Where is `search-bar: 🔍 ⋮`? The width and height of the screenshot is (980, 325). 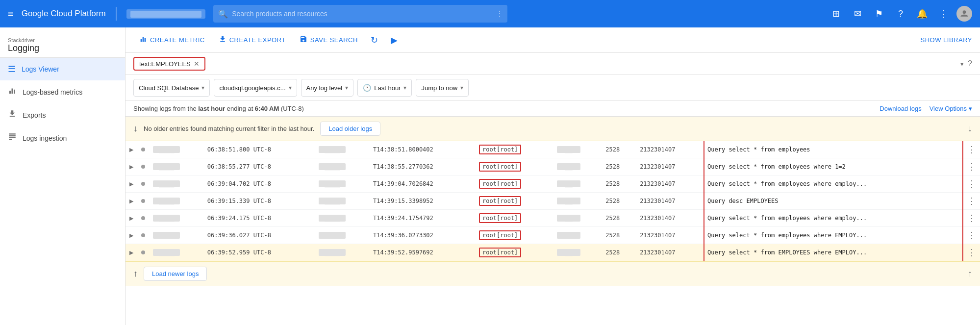 search-bar: 🔍 ⋮ is located at coordinates (360, 14).